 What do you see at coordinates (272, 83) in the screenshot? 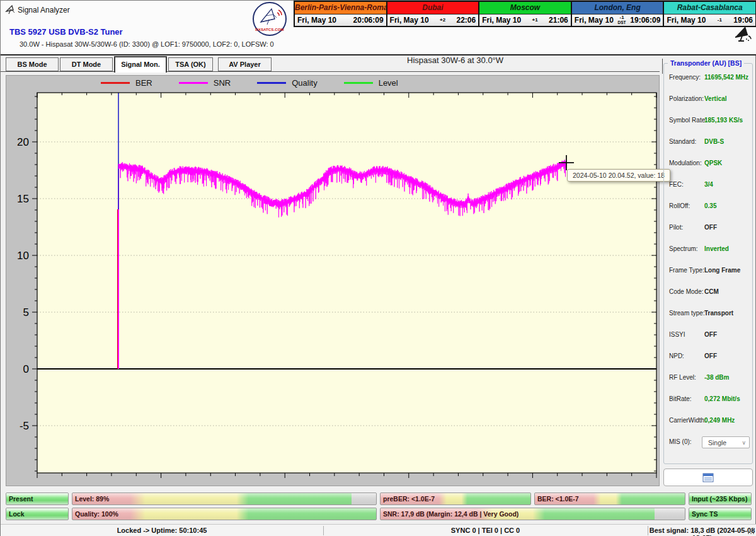
I see `legend-line-quality` at bounding box center [272, 83].